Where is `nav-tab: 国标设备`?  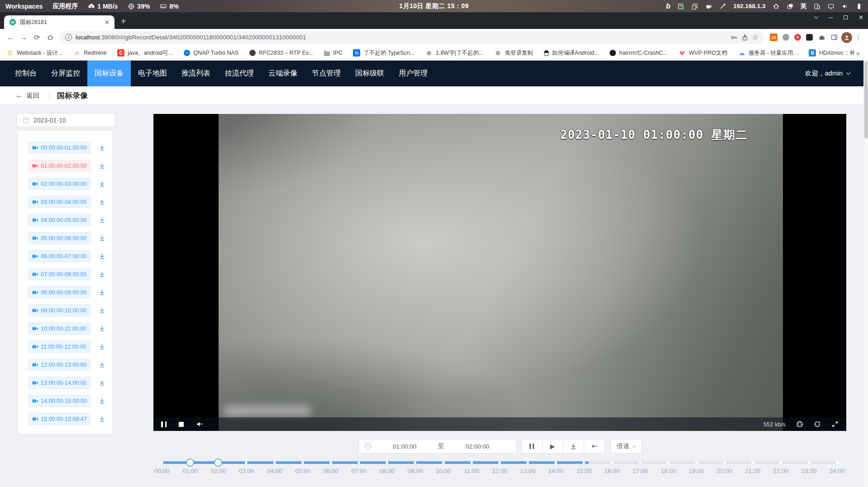
nav-tab: 国标设备 is located at coordinates (109, 73).